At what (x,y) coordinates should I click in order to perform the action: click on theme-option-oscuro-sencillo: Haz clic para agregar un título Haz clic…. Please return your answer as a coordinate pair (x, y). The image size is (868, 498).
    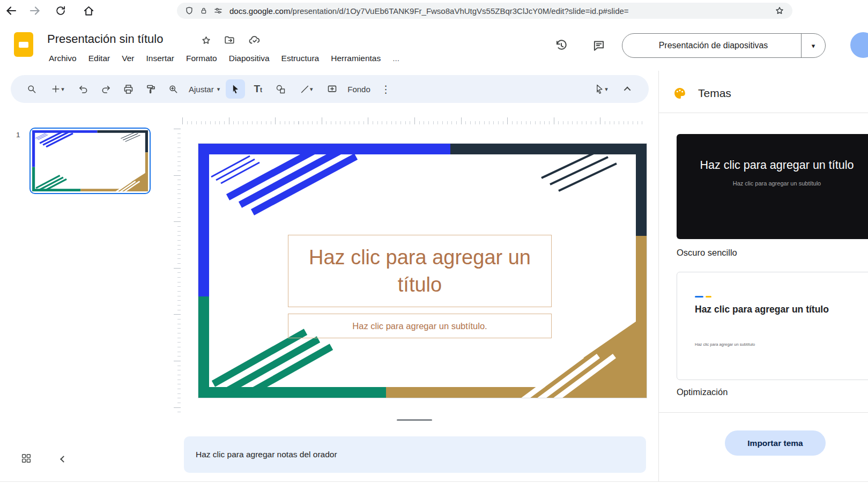
    Looking at the image, I should click on (772, 187).